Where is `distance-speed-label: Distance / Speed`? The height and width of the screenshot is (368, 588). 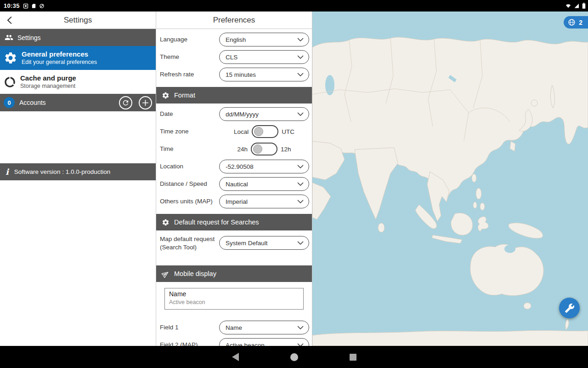
distance-speed-label: Distance / Speed is located at coordinates (189, 184).